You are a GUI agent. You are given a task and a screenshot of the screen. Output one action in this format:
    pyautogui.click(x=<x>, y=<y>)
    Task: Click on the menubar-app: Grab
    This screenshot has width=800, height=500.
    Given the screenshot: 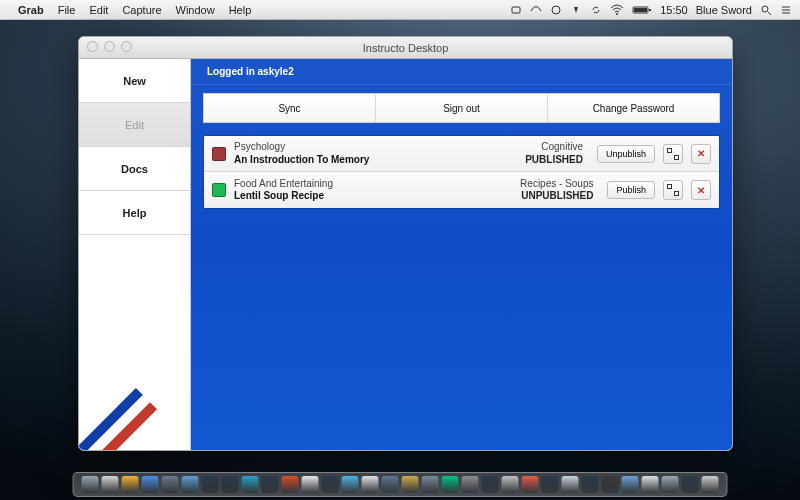 What is the action you would take?
    pyautogui.click(x=31, y=10)
    